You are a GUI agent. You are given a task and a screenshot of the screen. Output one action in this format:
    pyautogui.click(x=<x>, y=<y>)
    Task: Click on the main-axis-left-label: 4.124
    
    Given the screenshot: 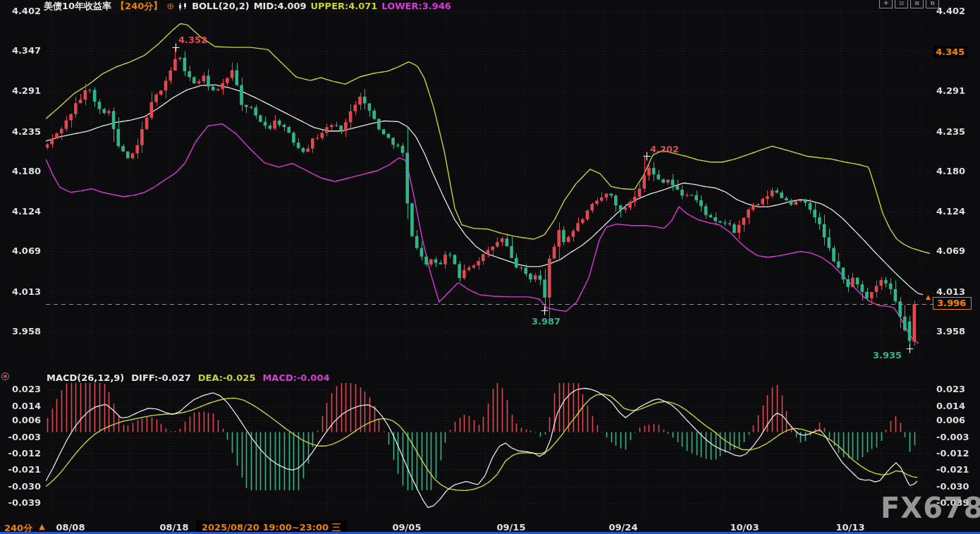 What is the action you would take?
    pyautogui.click(x=21, y=212)
    